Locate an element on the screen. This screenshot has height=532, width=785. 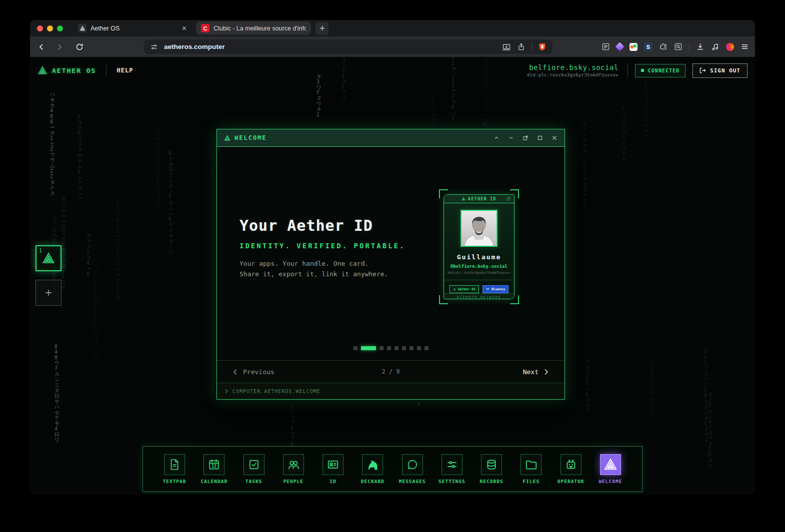
dock-item-tasks: TASKS is located at coordinates (254, 469).